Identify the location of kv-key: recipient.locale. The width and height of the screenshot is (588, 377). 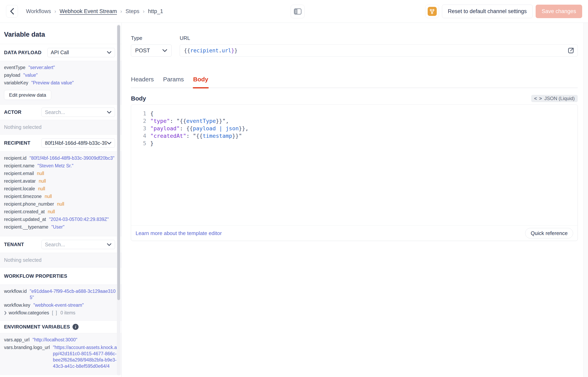
(21, 189).